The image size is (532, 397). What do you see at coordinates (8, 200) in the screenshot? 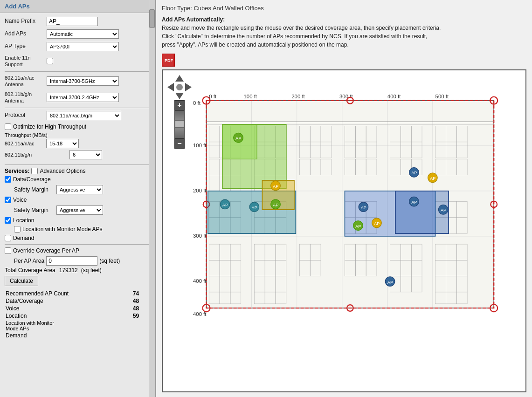
I see `voice-checkbox` at bounding box center [8, 200].